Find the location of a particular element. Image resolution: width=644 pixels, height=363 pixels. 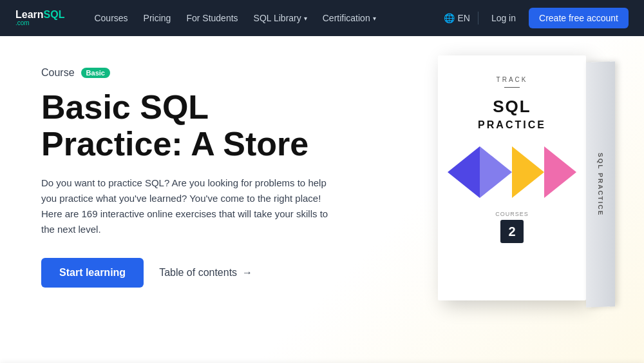

nav-for-students: For Students is located at coordinates (212, 18).